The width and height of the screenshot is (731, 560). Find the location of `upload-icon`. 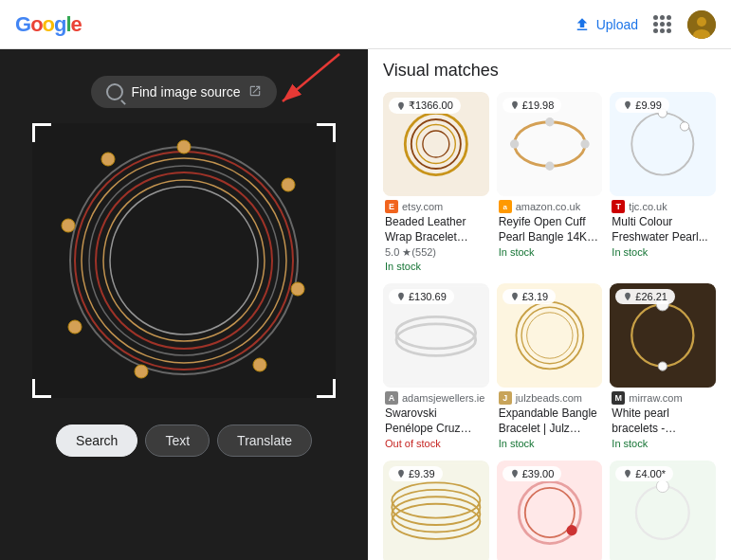

upload-icon is located at coordinates (582, 25).